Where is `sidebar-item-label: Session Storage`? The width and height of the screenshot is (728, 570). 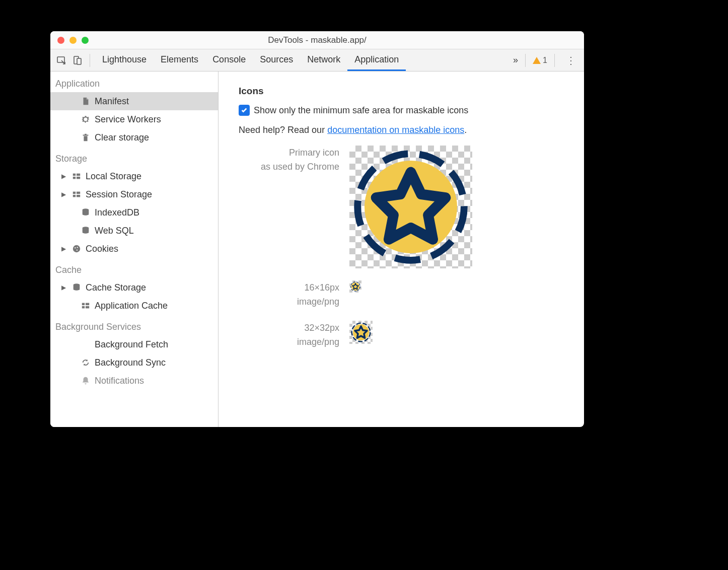 sidebar-item-label: Session Storage is located at coordinates (119, 194).